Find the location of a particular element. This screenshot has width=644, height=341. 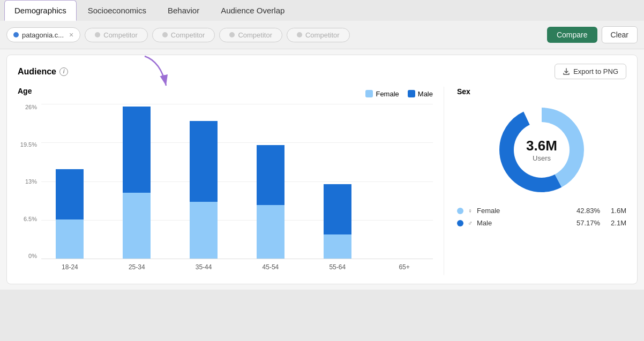

x-label: 18-24 is located at coordinates (70, 267).